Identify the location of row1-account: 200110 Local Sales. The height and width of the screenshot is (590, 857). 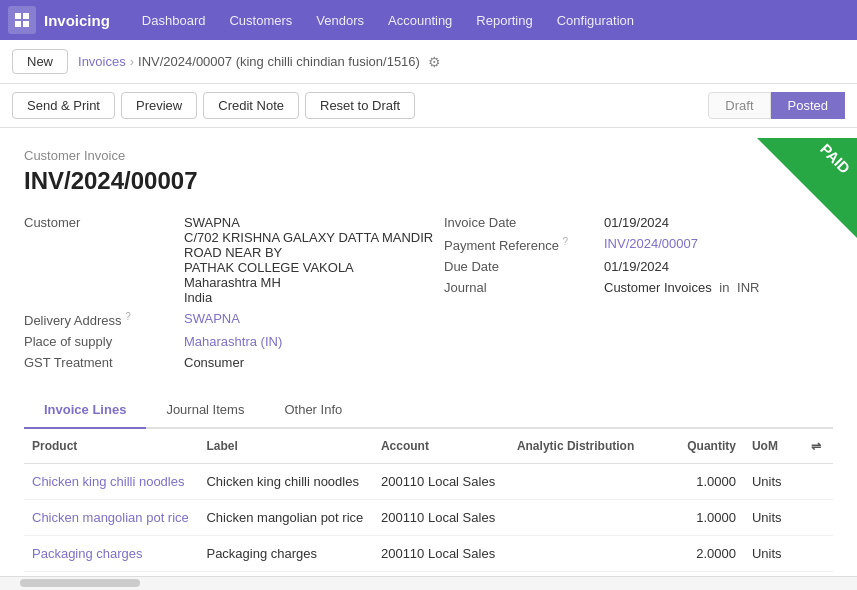
(441, 482).